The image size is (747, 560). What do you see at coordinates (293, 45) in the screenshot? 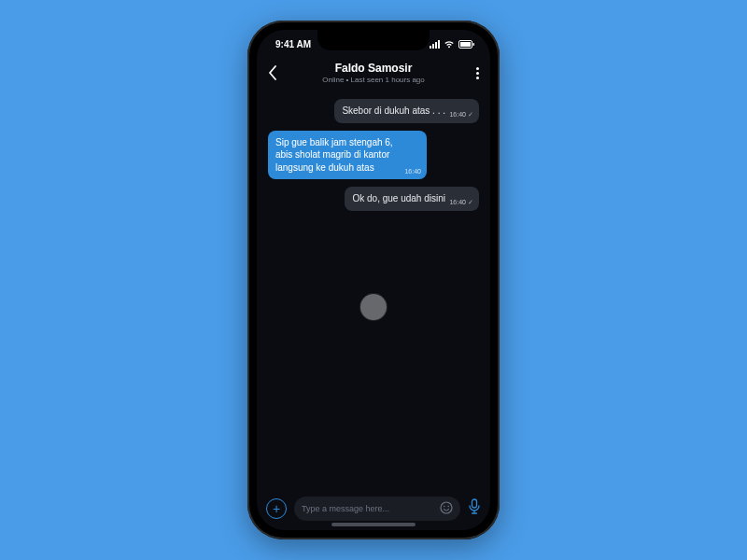
I see `status-time: 9:41 AM` at bounding box center [293, 45].